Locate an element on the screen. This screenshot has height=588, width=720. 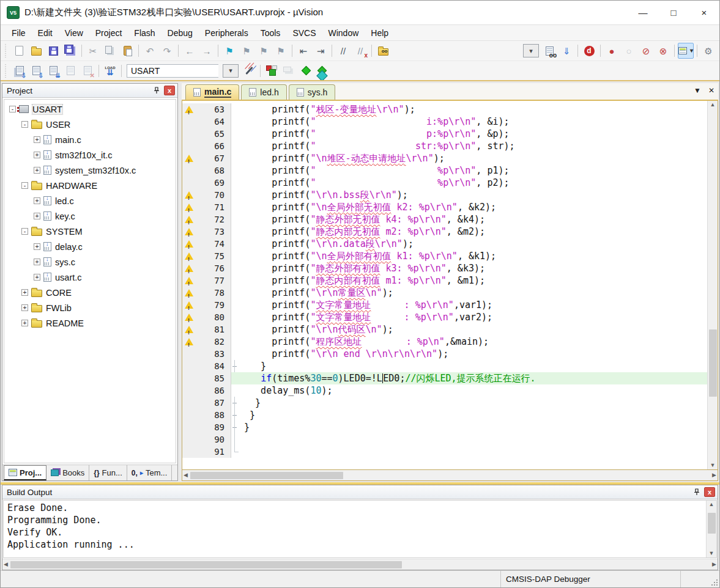
maximize-button: □ is located at coordinates (674, 12).